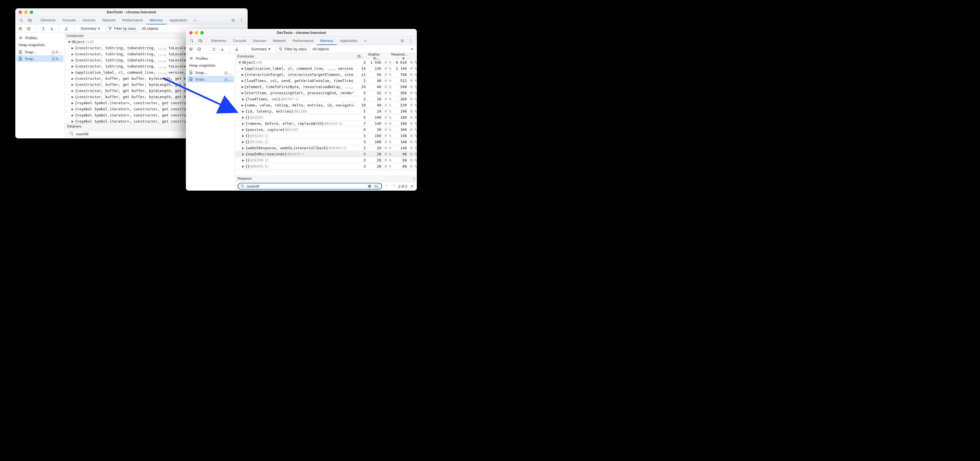 This screenshot has height=461, width=980. I want to click on object-row: ▶{interactionTarget, interactionTargetEl…, so click(326, 75).